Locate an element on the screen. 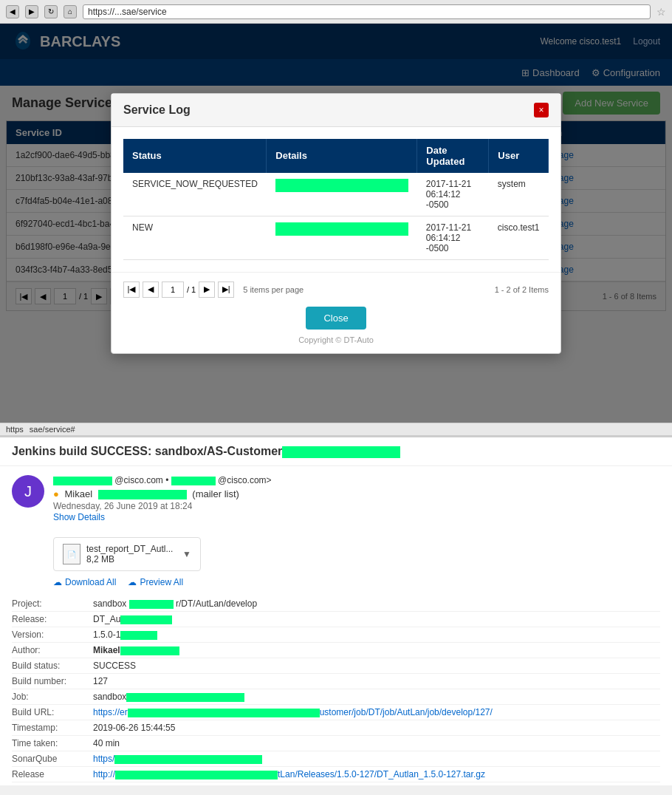 This screenshot has height=795, width=672. meta-build-number: Build number: 127 is located at coordinates (336, 681).